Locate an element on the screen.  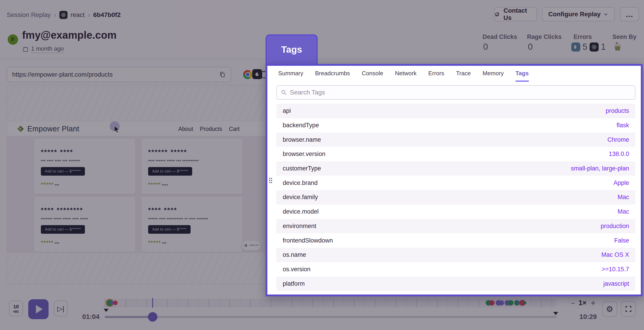
scrubber-track is located at coordinates (330, 317).